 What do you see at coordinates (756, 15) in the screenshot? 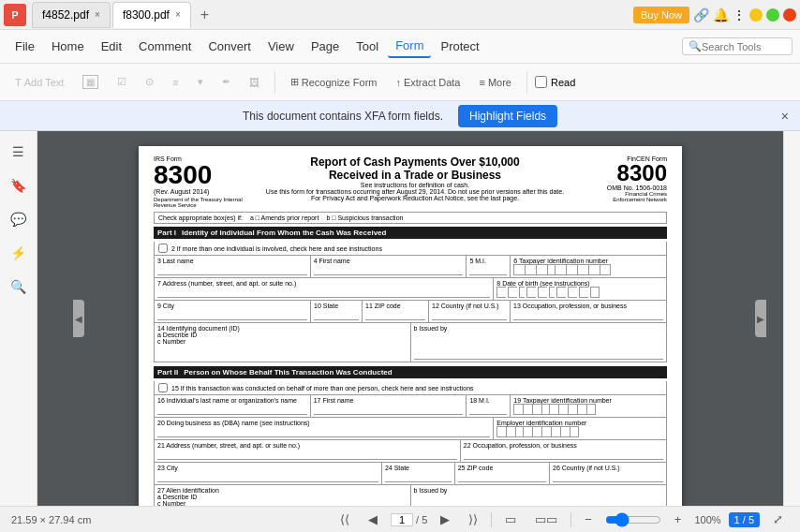
I see `minimize-button` at bounding box center [756, 15].